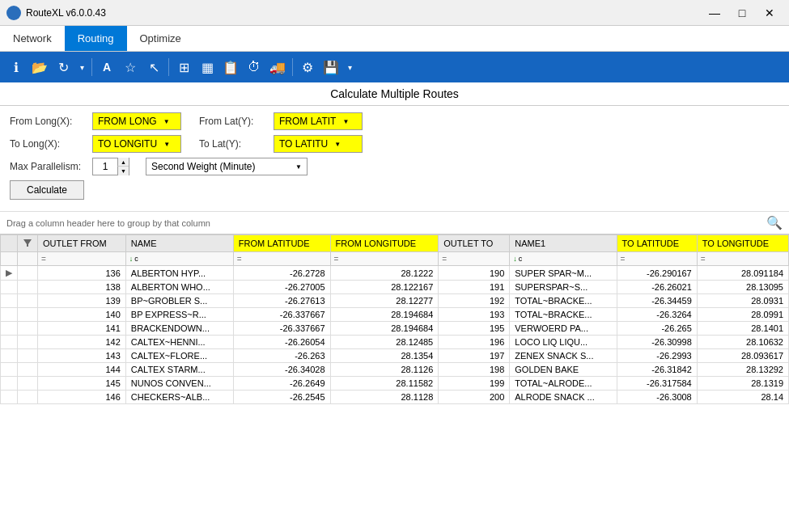 The image size is (789, 532). Describe the element at coordinates (282, 383) in the screenshot. I see `from-lat: -26.2649` at that location.